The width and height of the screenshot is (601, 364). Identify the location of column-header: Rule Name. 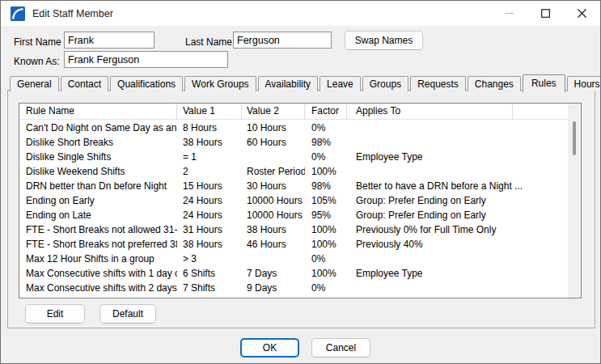
(99, 112).